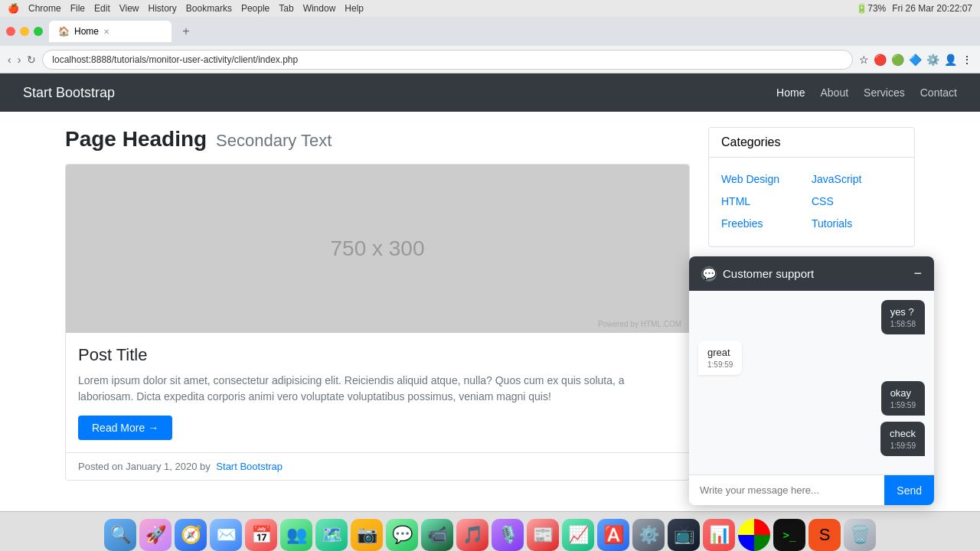  Describe the element at coordinates (903, 433) in the screenshot. I see `msg-text-3: check` at that location.